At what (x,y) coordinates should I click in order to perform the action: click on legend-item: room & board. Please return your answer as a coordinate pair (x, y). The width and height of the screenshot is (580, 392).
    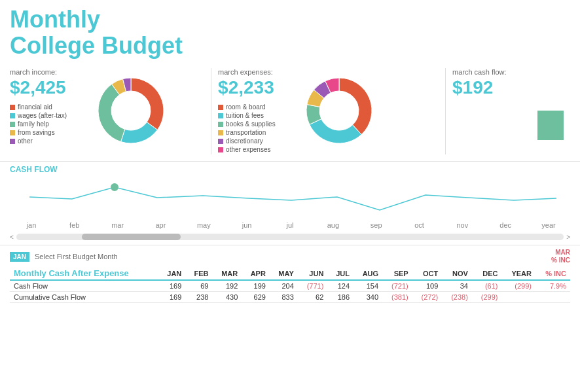
    Looking at the image, I should click on (254, 107).